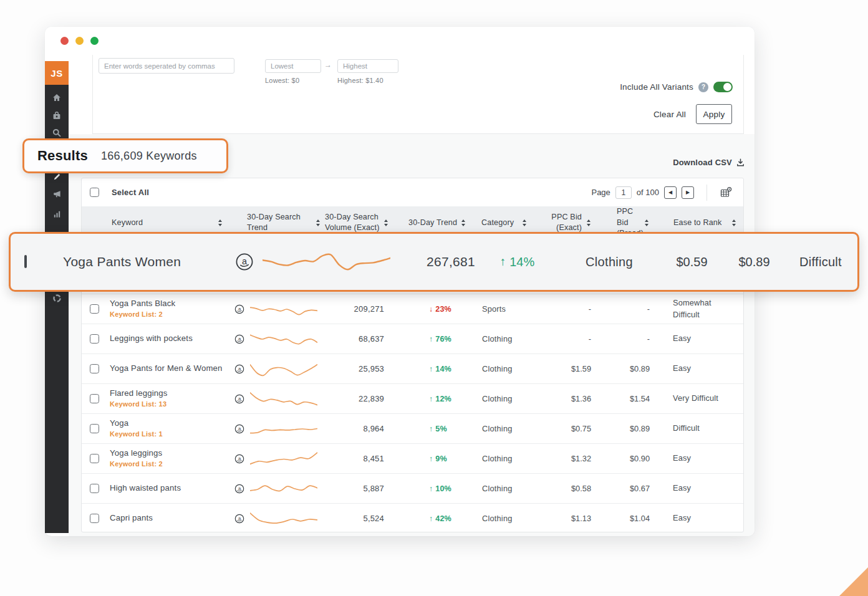 This screenshot has height=596, width=868. What do you see at coordinates (57, 194) in the screenshot?
I see `megaphone-icon` at bounding box center [57, 194].